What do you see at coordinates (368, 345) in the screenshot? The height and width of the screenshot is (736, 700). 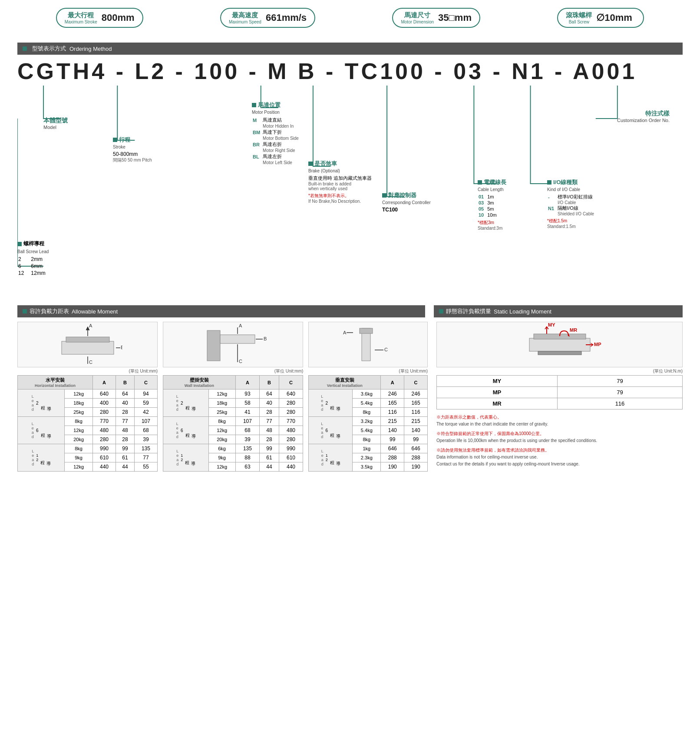 I see `vert-diagram: A C` at bounding box center [368, 345].